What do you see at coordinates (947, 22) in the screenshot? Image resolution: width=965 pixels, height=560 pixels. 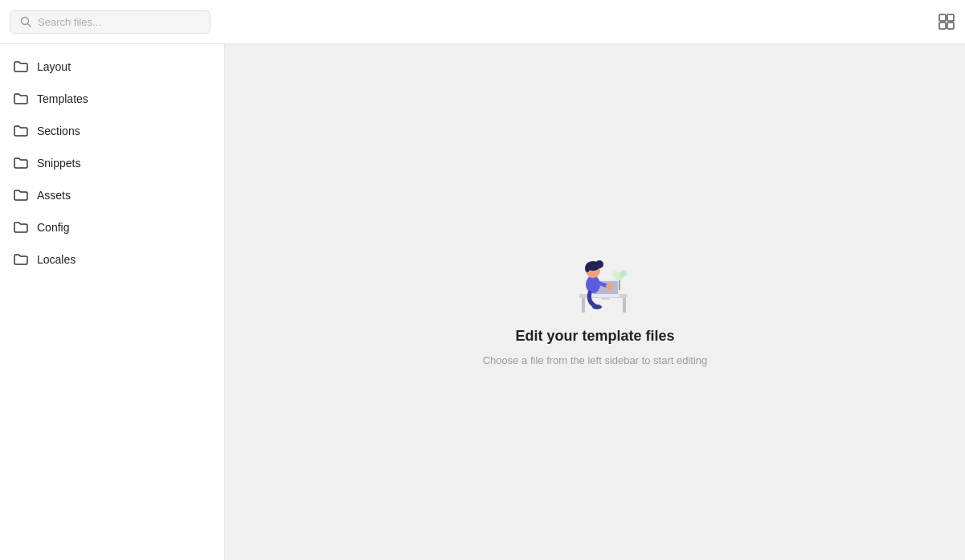 I see `expand-icon` at bounding box center [947, 22].